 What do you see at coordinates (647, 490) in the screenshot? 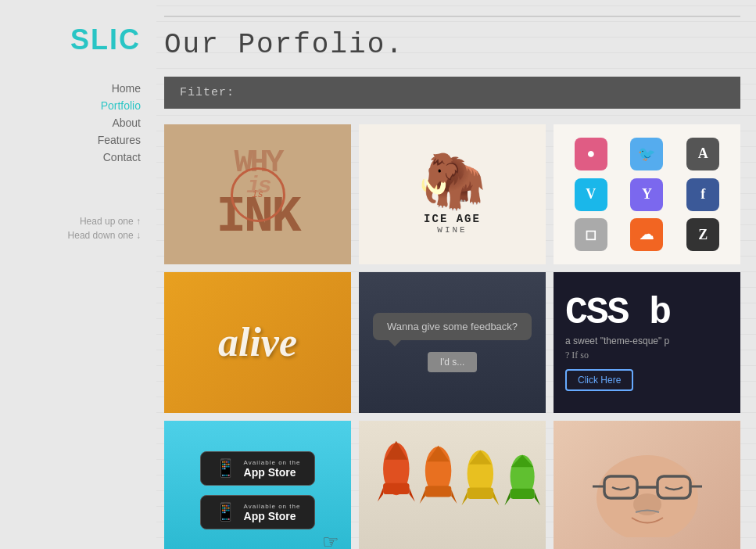
I see `face-svg` at bounding box center [647, 490].